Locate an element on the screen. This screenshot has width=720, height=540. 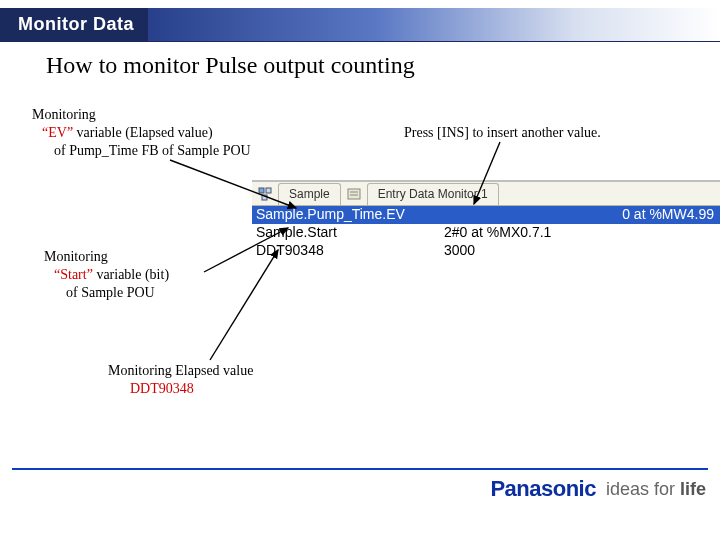
tab-bar: Sample Entry Data Monitor 1 is located at coordinates (486, 194).